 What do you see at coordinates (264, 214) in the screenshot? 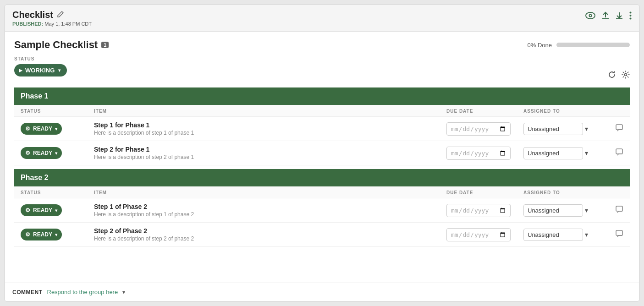
I see `phase2-item1-desc: Here is a description of step 1 of phase…` at bounding box center [264, 214].